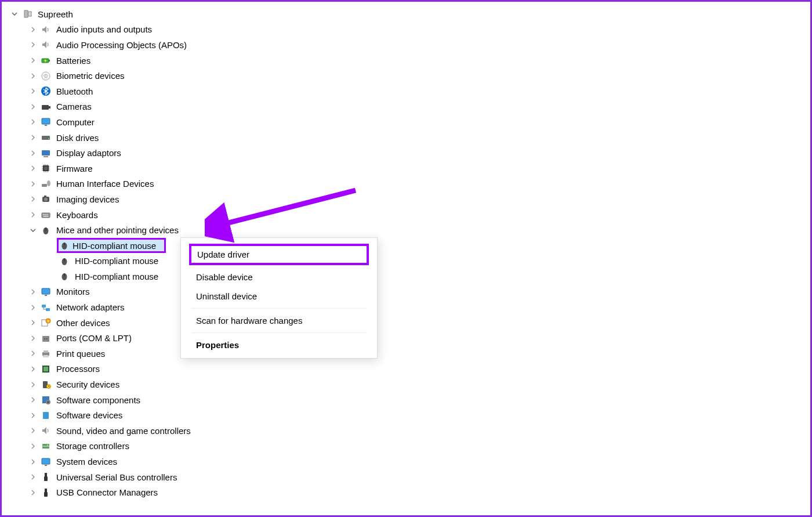  Describe the element at coordinates (73, 168) in the screenshot. I see `category-label: Firmware` at that location.